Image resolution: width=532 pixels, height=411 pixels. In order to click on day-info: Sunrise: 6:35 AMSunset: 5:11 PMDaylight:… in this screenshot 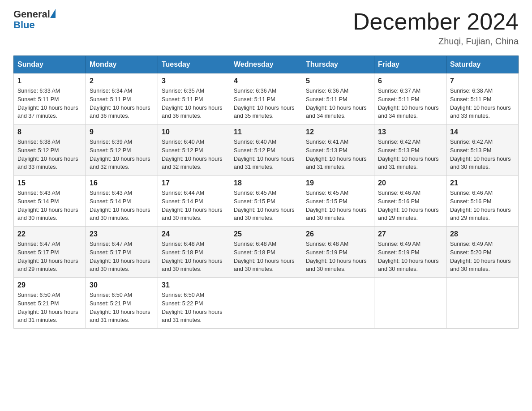, I will do `click(194, 104)`.